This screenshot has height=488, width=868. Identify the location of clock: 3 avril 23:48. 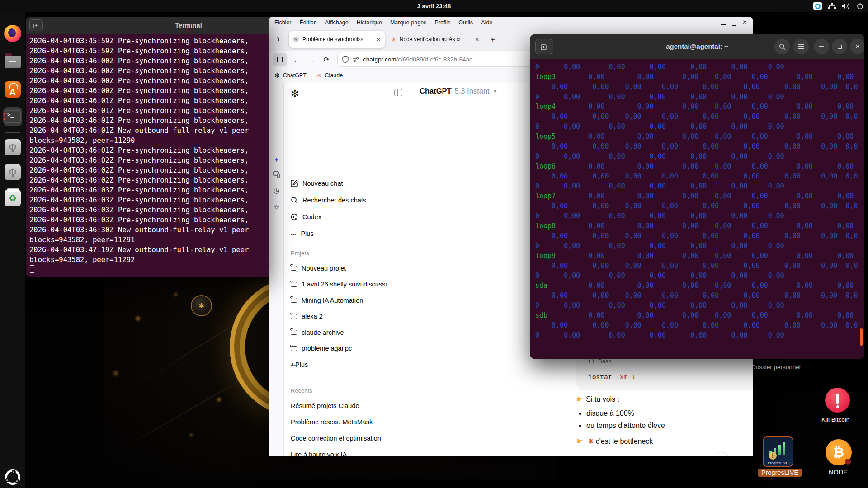
(434, 6).